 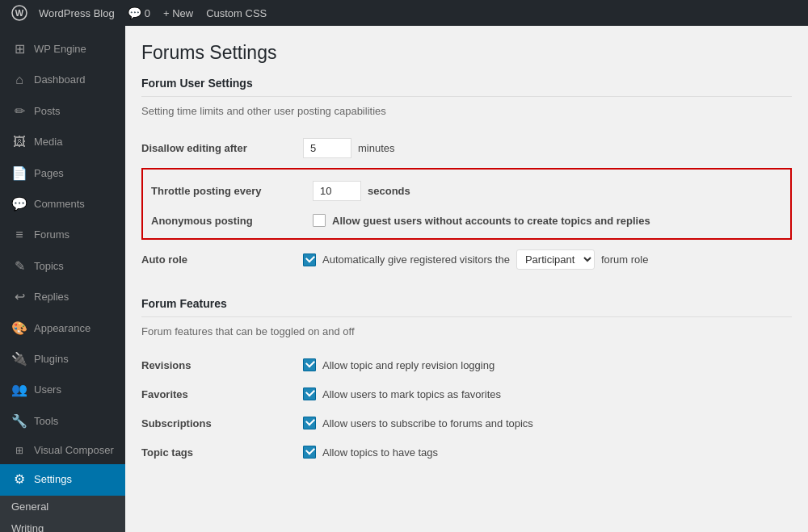 What do you see at coordinates (63, 80) in the screenshot?
I see `sidebar-item-dashboard: ⌂ Dashboard` at bounding box center [63, 80].